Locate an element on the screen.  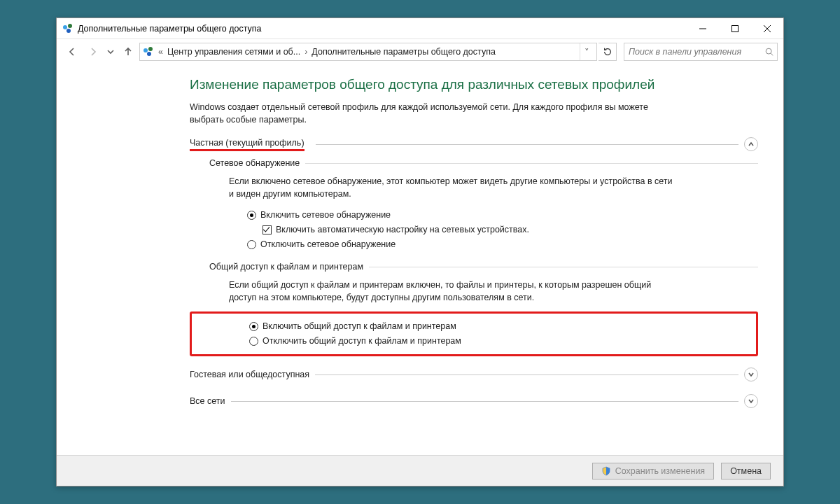
breadcrumb: « Центр управления сетями и об... › Допо… is located at coordinates (368, 52).